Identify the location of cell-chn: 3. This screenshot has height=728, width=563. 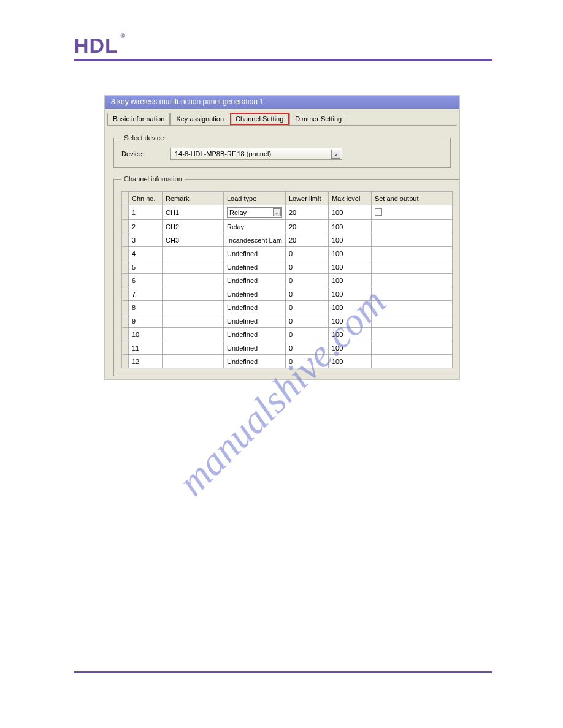
(146, 240).